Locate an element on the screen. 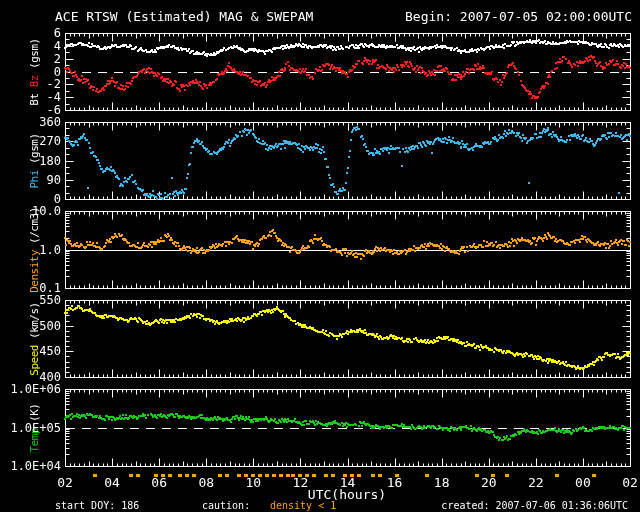  x-tick-label: 04 is located at coordinates (112, 482).